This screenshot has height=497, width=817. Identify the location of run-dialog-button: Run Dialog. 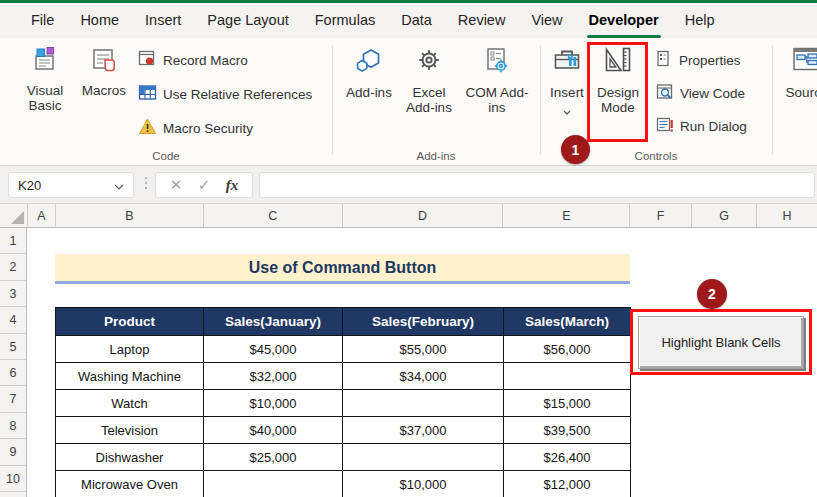
(702, 126).